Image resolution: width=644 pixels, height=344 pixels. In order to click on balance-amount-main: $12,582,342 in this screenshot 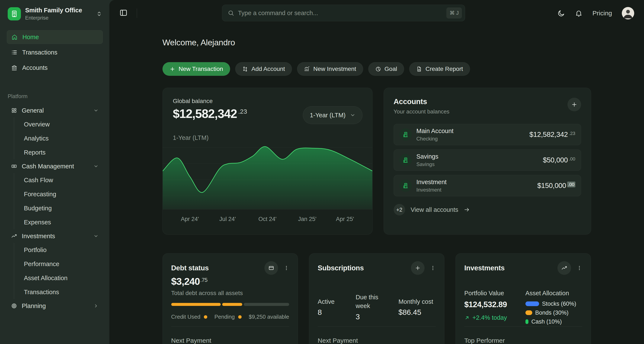, I will do `click(205, 114)`.